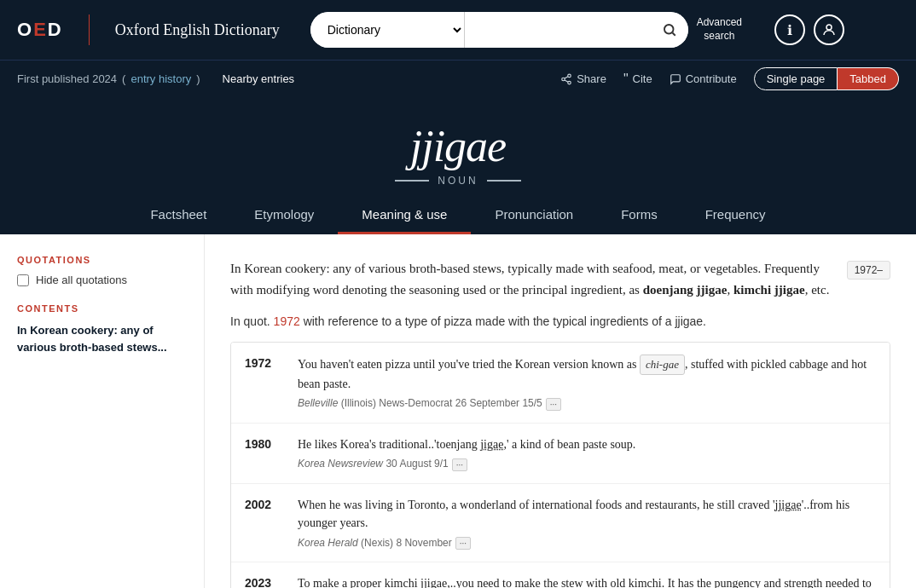 The height and width of the screenshot is (588, 916). Describe the element at coordinates (662, 365) in the screenshot. I see `chi-gae-badge: chi-gae` at that location.